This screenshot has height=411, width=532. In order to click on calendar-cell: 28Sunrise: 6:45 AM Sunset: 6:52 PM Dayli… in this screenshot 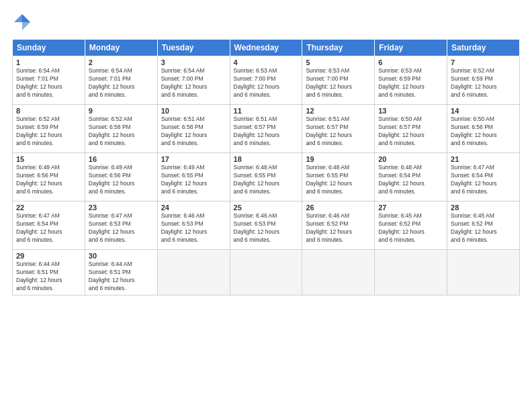, I will do `click(484, 226)`.